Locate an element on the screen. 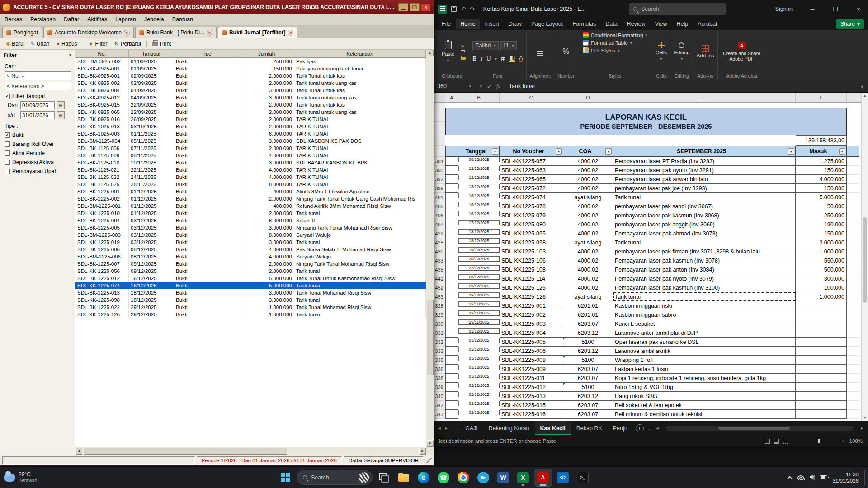 This screenshot has height=488, width=868. styles-button: Cell Styles▾ is located at coordinates (601, 51).